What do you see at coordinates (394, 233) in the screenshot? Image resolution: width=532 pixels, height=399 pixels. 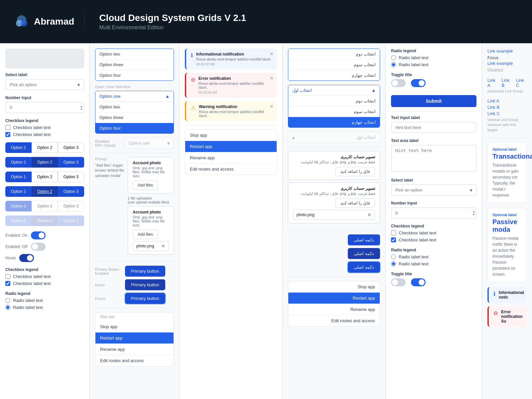 I see `cb-col5a` at bounding box center [394, 233].